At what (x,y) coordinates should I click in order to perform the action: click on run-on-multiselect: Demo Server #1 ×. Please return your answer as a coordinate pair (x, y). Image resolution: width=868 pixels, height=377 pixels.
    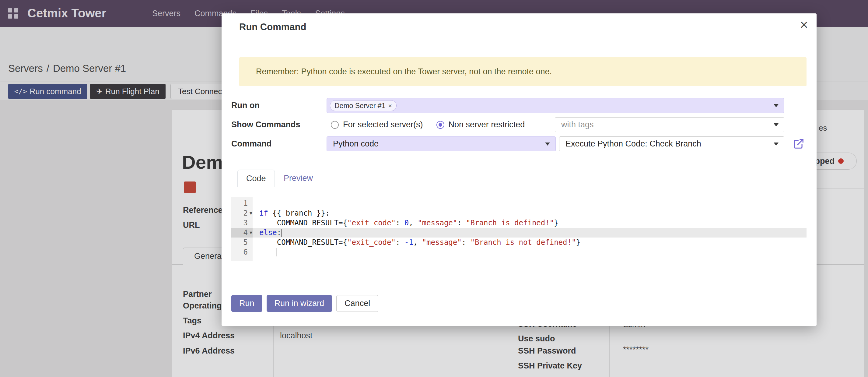
    Looking at the image, I should click on (555, 106).